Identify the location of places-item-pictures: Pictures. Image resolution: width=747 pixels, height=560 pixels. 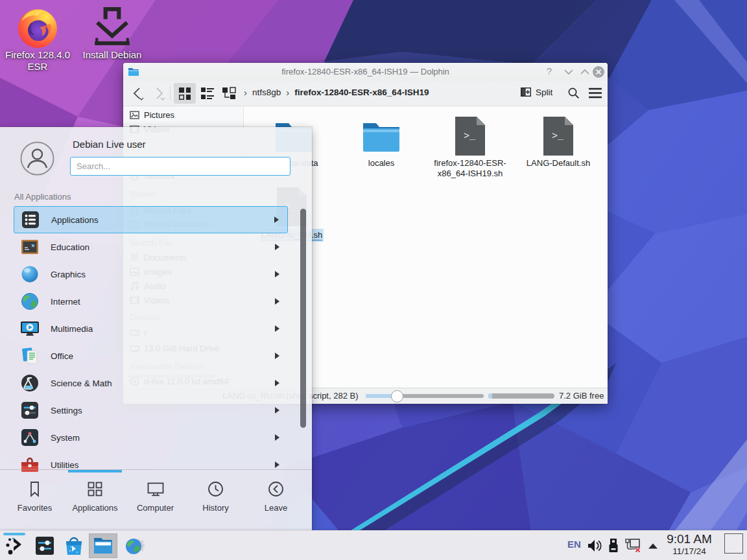
(152, 115).